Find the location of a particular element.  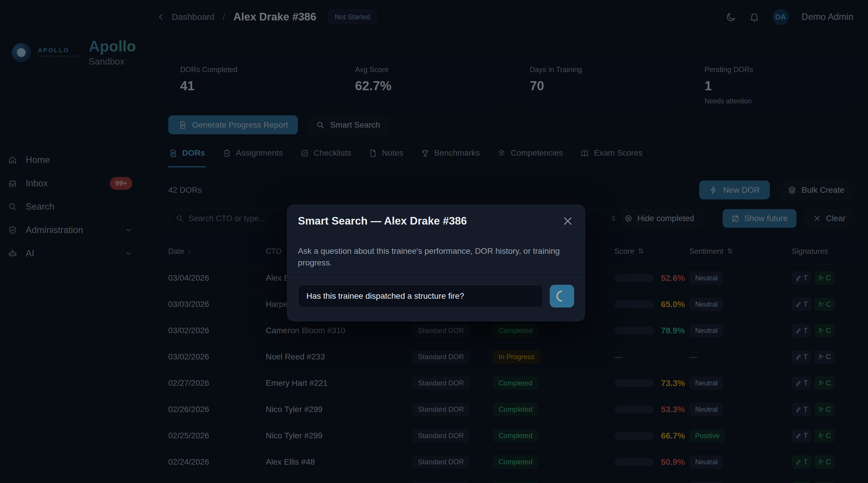

close-icon is located at coordinates (568, 221).